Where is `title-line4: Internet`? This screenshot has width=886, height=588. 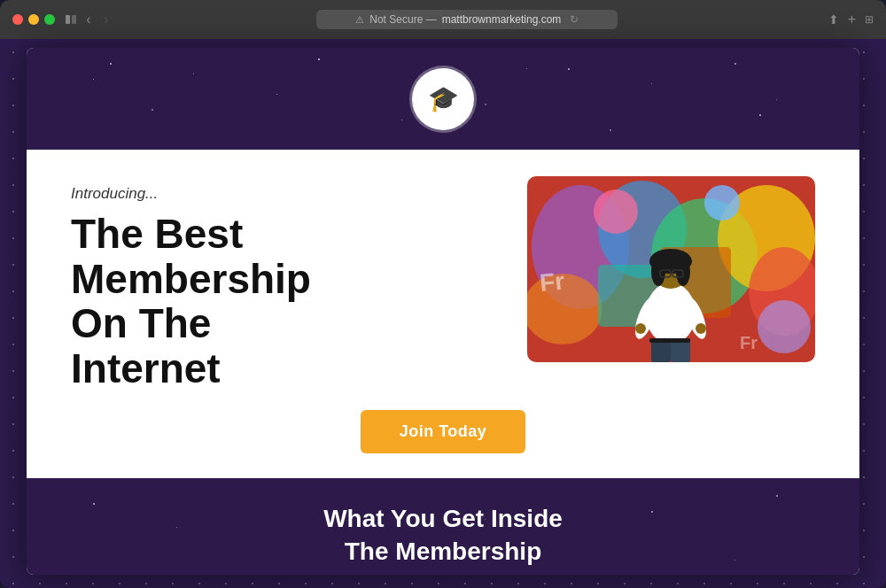
title-line4: Internet is located at coordinates (145, 368).